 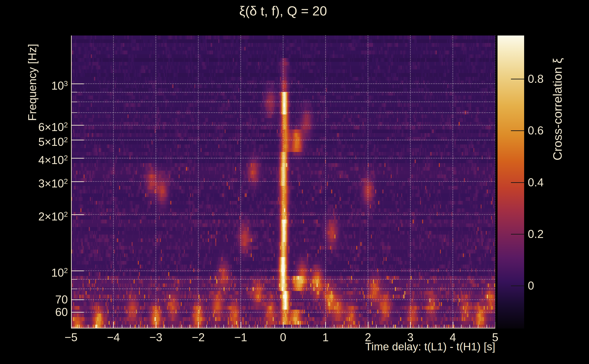 What do you see at coordinates (47, 216) in the screenshot?
I see `y-tick-label: 2×102` at bounding box center [47, 216].